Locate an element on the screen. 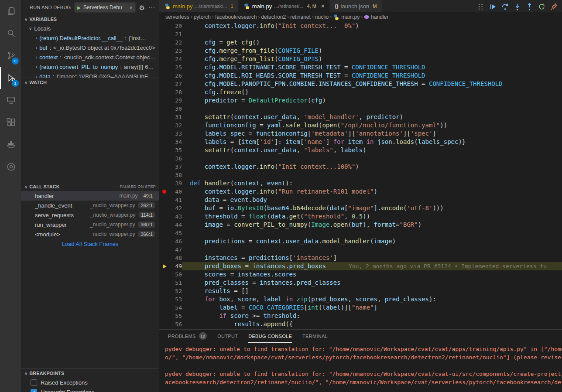 The image size is (562, 392). activity-item-run-and-debug: 1 is located at coordinates (10, 78).